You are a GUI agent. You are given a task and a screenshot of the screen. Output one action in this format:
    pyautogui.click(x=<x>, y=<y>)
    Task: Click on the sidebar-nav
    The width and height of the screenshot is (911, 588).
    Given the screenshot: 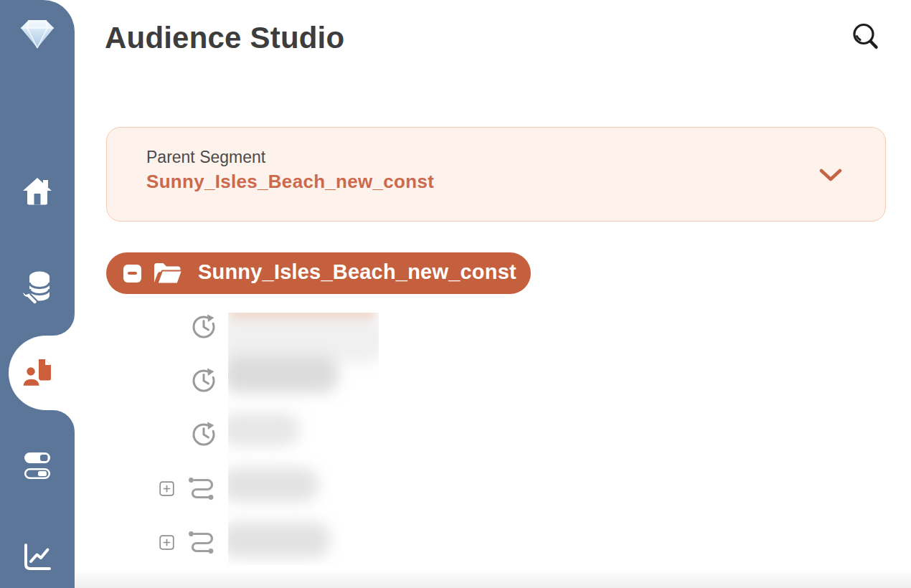 What is the action you would take?
    pyautogui.click(x=37, y=294)
    